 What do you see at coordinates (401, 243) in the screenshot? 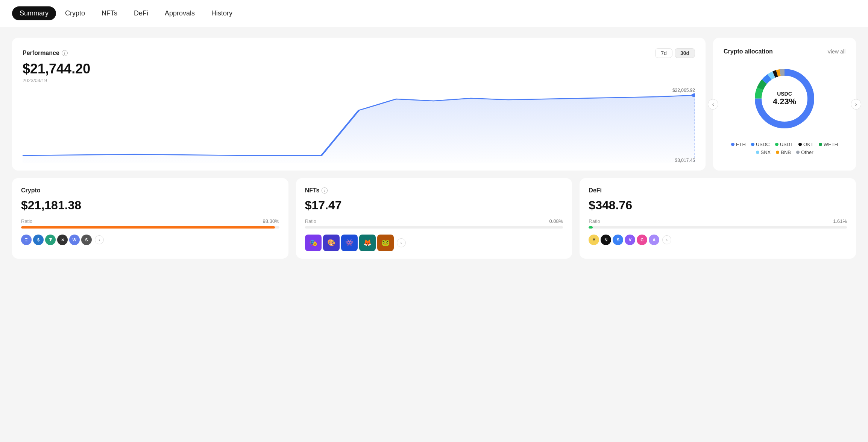
I see `nfts-chevron-btn: ›` at bounding box center [401, 243].